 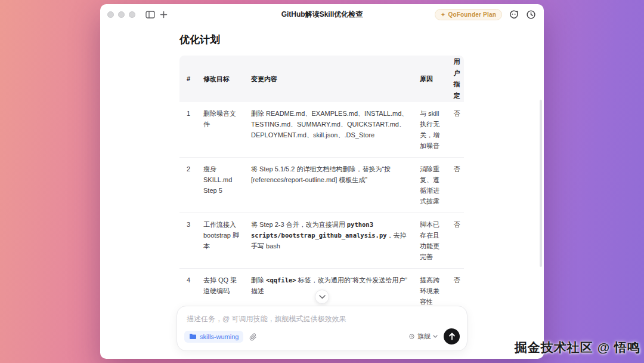 What do you see at coordinates (322, 130) in the screenshot?
I see `table-row: 1 删除噪音文件 删除 README.md、EXAMPLES.md、INSTAL…` at bounding box center [322, 130].